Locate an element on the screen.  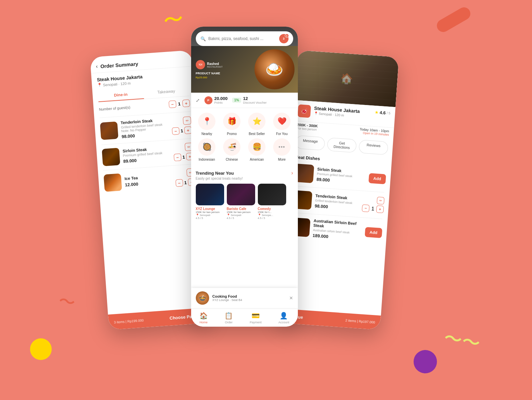
rating-value: 4.6 is located at coordinates (382, 113).